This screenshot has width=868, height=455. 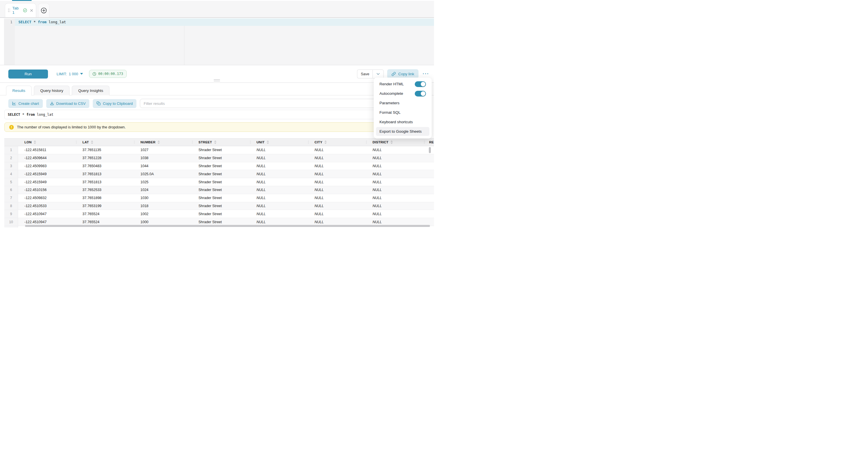 What do you see at coordinates (30, 115) in the screenshot?
I see `sql-echo-token: from` at bounding box center [30, 115].